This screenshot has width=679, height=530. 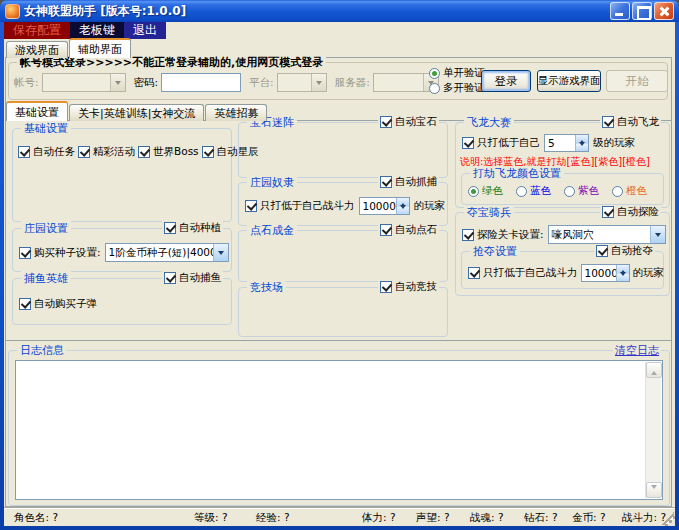 I want to click on checkbox-auto-gem: 自动宝石, so click(x=408, y=122).